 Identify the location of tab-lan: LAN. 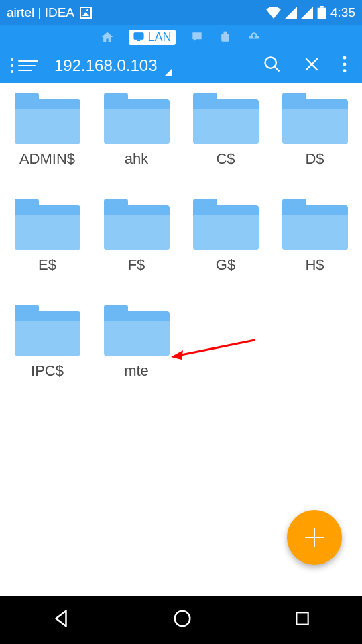
(152, 38).